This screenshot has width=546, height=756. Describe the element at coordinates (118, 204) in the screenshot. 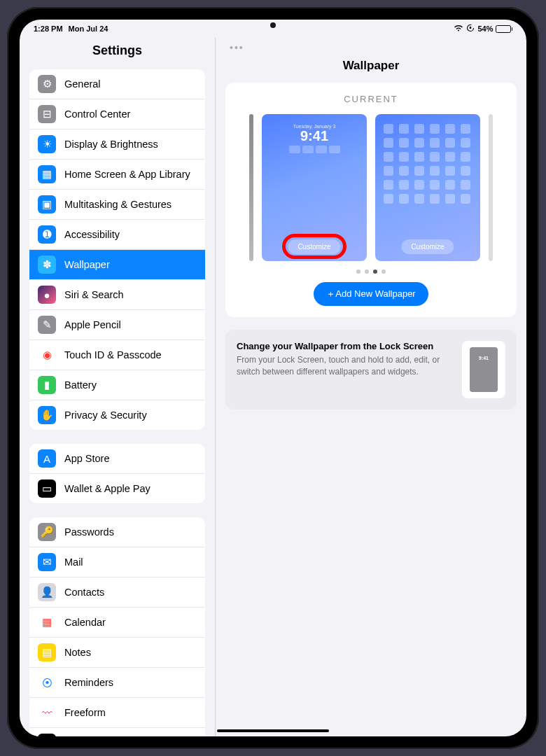

I see `sidebar-item-label: Multitasking & Gestures` at that location.